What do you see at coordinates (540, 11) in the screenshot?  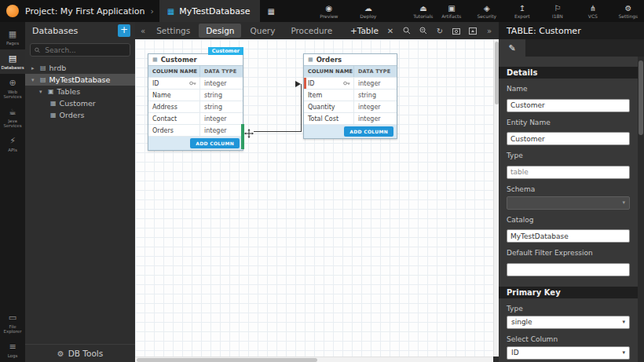 I see `topbar-right-actions: ▣ Artifacts ◈ Security ↥ Export ⚐ I18N ⋔…` at bounding box center [540, 11].